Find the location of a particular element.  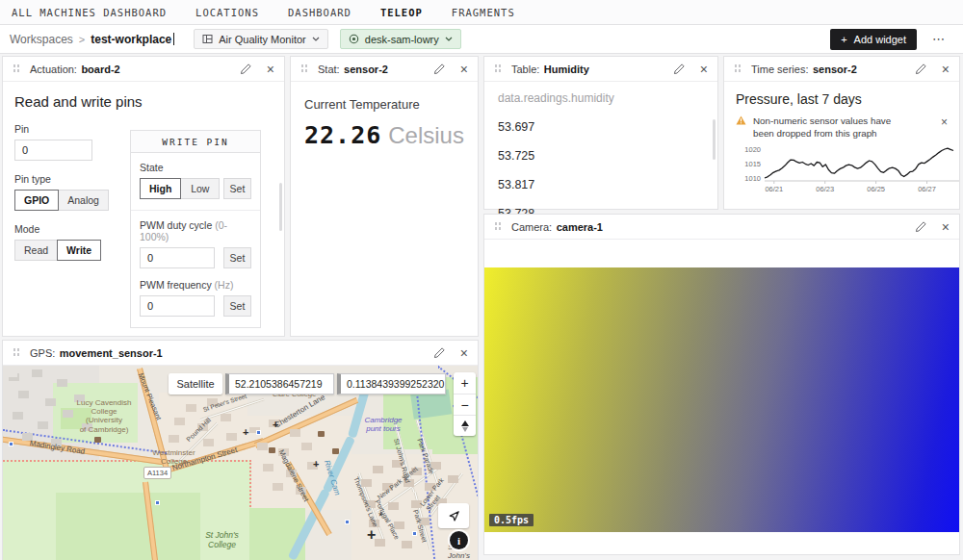

widget-header: Camera: camera-1 × is located at coordinates (722, 227).